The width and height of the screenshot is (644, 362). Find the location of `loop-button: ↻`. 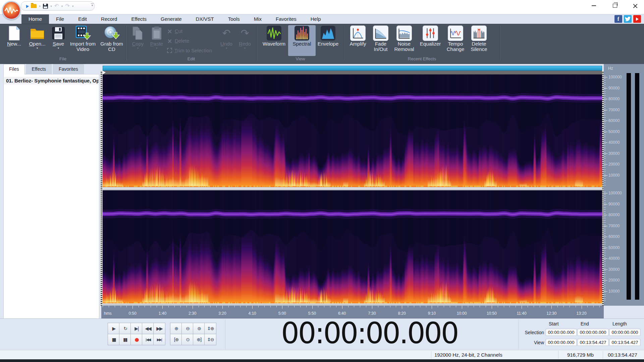

loop-button: ↻ is located at coordinates (125, 328).